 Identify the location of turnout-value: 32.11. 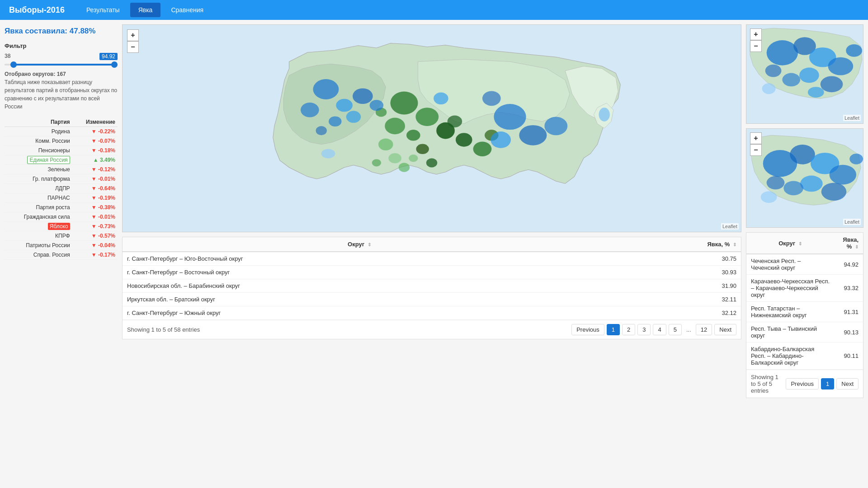
(669, 300).